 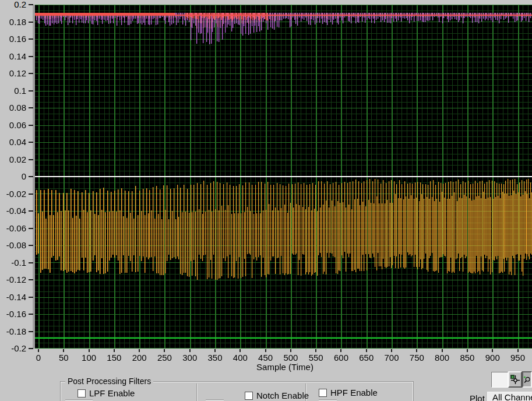 What do you see at coordinates (527, 379) in the screenshot?
I see `zoom-magnifier-icon` at bounding box center [527, 379].